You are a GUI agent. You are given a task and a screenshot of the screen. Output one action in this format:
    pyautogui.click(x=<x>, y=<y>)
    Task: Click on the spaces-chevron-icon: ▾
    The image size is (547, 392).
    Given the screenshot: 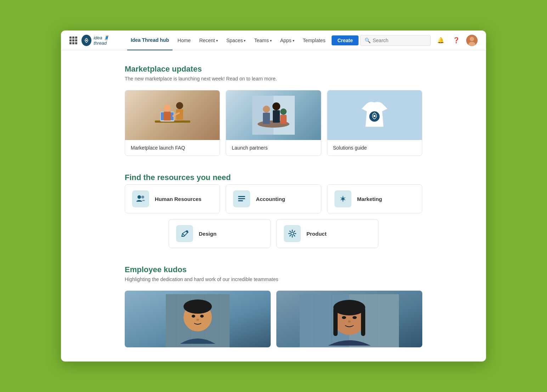 What is the action you would take?
    pyautogui.click(x=244, y=40)
    